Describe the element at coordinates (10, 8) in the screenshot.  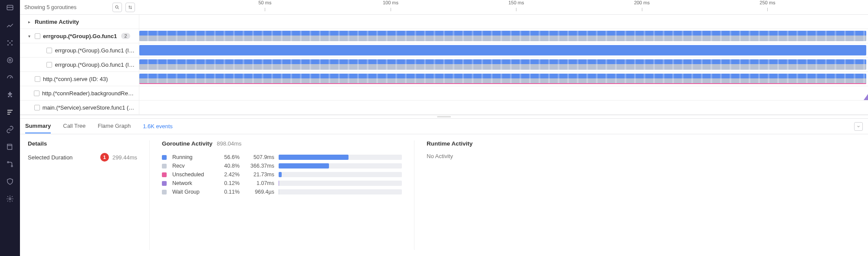
I see `nav-dashboard-icon` at that location.